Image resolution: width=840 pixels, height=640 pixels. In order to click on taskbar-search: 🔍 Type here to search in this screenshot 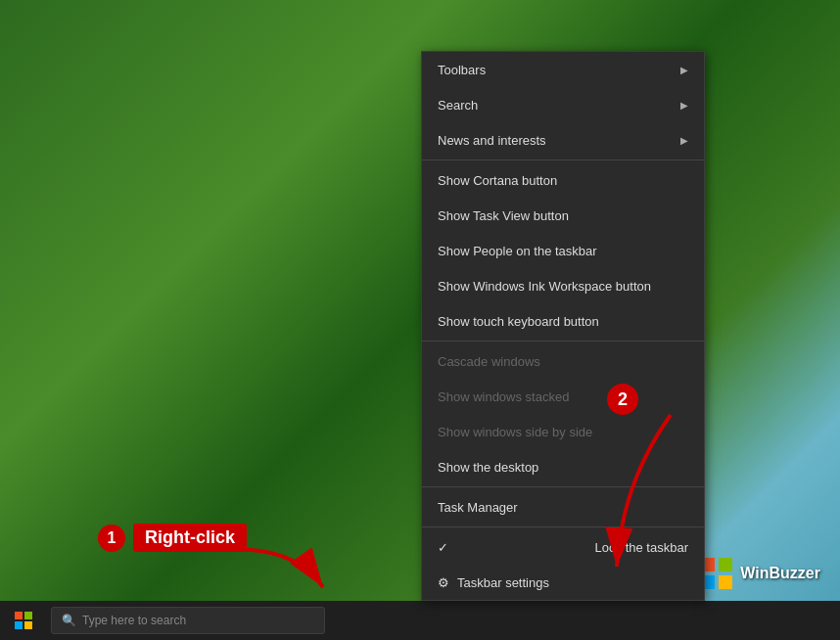, I will do `click(188, 620)`.